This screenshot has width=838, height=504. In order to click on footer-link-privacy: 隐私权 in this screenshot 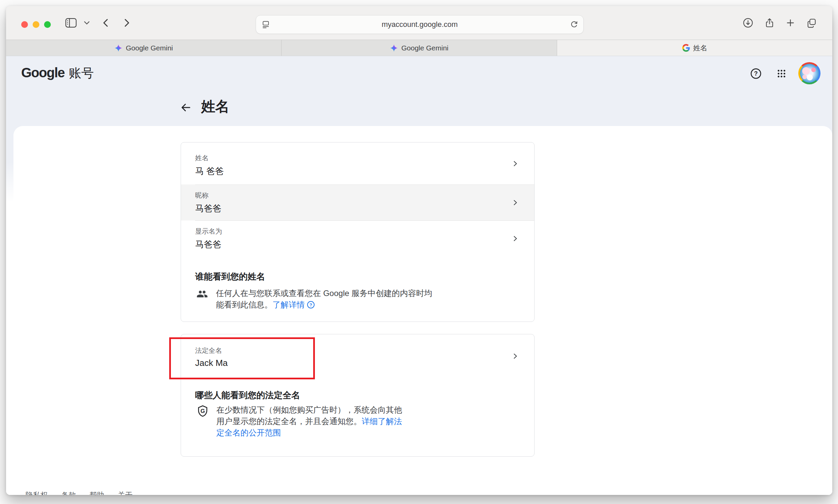, I will do `click(37, 492)`.